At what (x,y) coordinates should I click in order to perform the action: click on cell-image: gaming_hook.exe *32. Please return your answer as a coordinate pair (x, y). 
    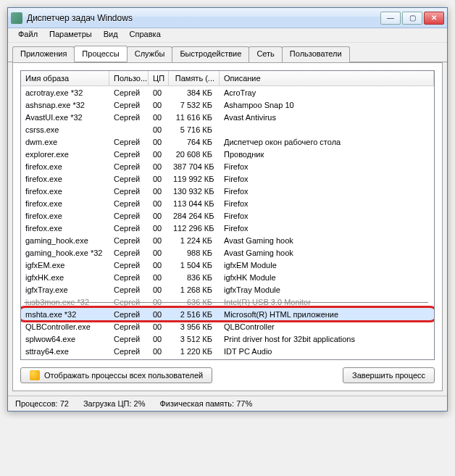
    Looking at the image, I should click on (65, 253).